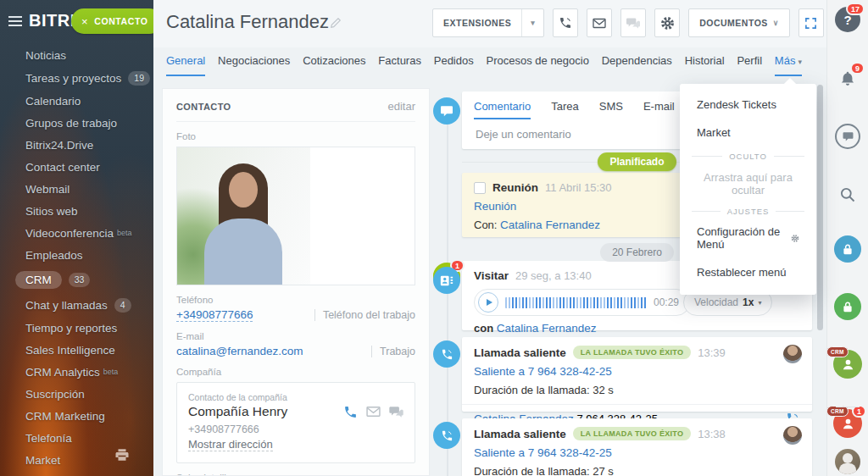  What do you see at coordinates (848, 423) in the screenshot?
I see `crm-channel-red-button: CRM 1` at bounding box center [848, 423].